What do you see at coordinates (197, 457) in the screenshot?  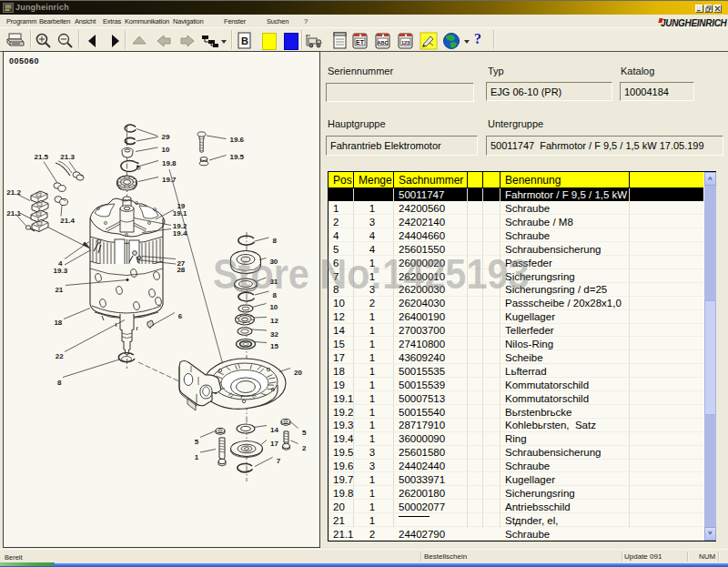 I see `svg-text: 1` at bounding box center [197, 457].